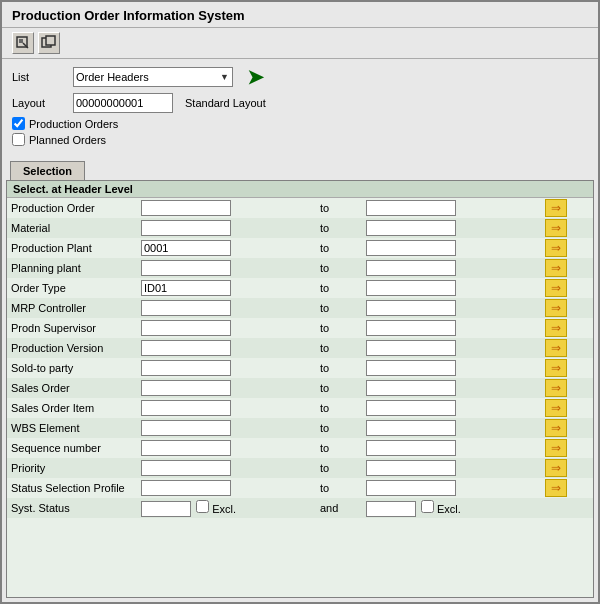  Describe the element at coordinates (72, 348) in the screenshot. I see `field-label: Production Version` at that location.